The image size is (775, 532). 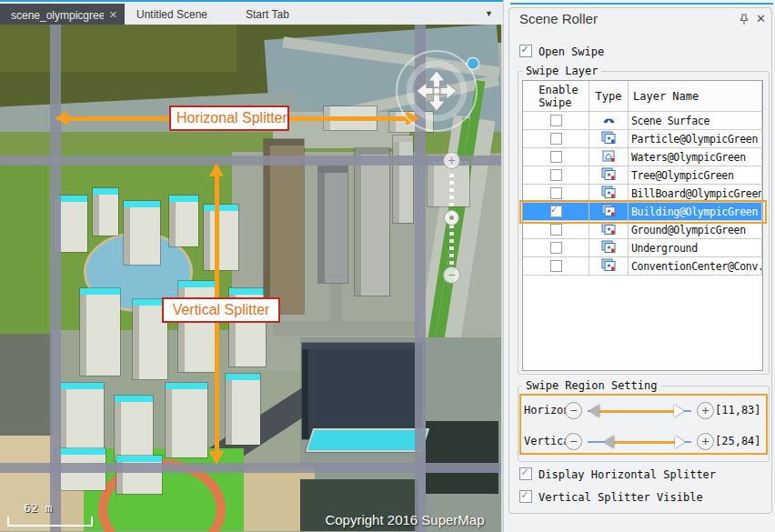 I want to click on swipe-region-sliders: Horizont − + [11,83] Vertical − +, so click(x=644, y=424).